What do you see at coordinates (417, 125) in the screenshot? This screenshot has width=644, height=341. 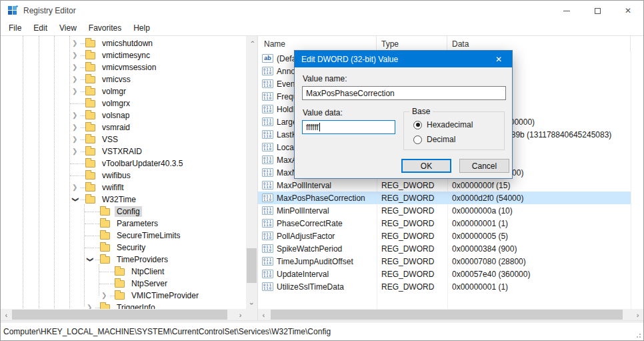 I see `radio-icon` at bounding box center [417, 125].